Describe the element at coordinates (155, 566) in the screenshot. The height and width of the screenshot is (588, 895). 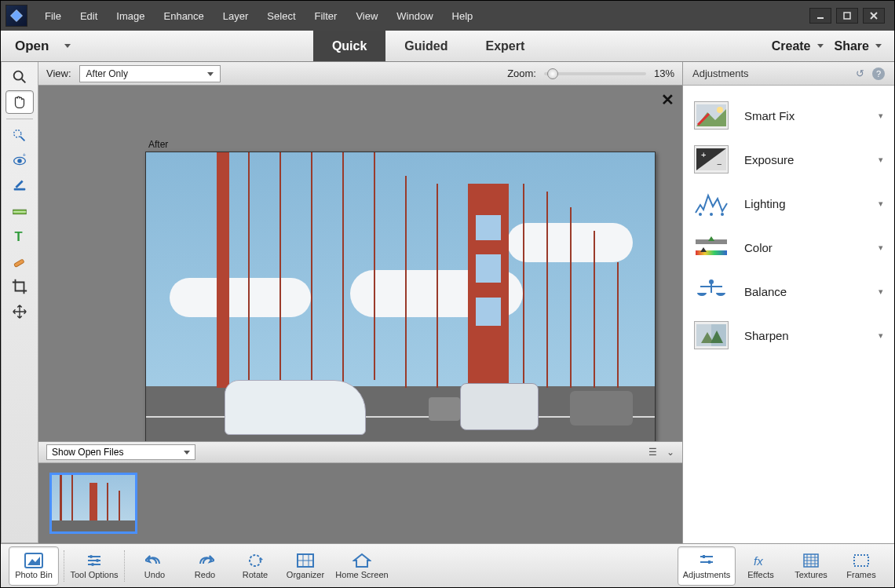
I see `bottom-undo: Undo` at that location.